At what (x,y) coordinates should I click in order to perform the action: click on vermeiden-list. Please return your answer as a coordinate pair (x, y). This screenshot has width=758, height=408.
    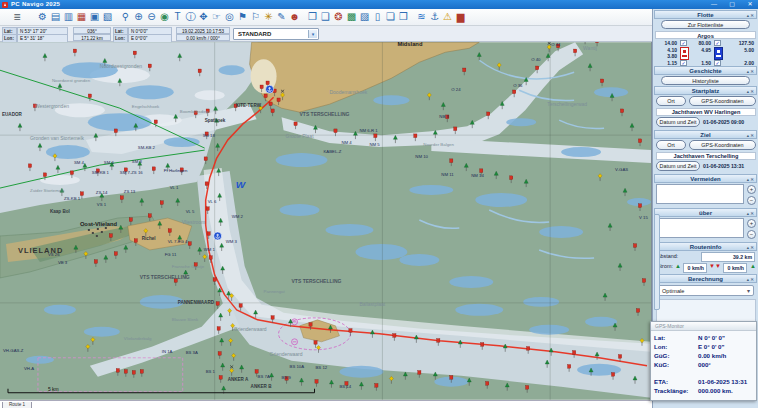
    Looking at the image, I should click on (700, 194).